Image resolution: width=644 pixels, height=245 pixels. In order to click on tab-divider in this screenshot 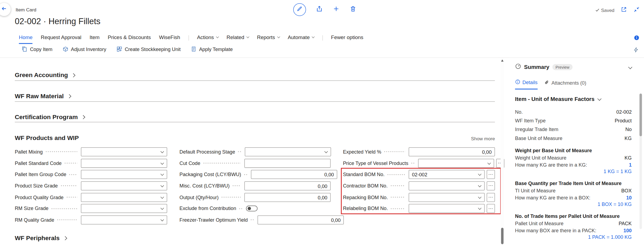, I will do `click(189, 38)`.